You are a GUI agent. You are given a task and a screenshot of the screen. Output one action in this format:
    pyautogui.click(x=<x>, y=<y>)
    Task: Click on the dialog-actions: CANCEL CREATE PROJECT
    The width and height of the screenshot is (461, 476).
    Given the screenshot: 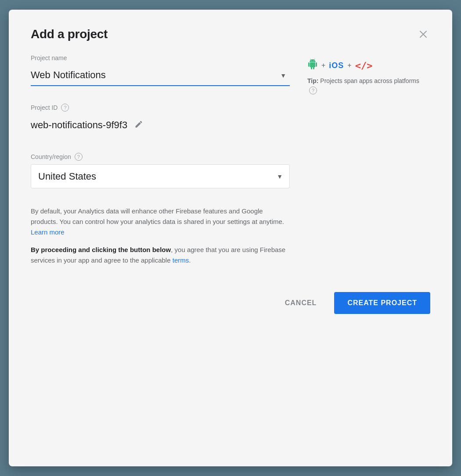 What is the action you would take?
    pyautogui.click(x=230, y=299)
    